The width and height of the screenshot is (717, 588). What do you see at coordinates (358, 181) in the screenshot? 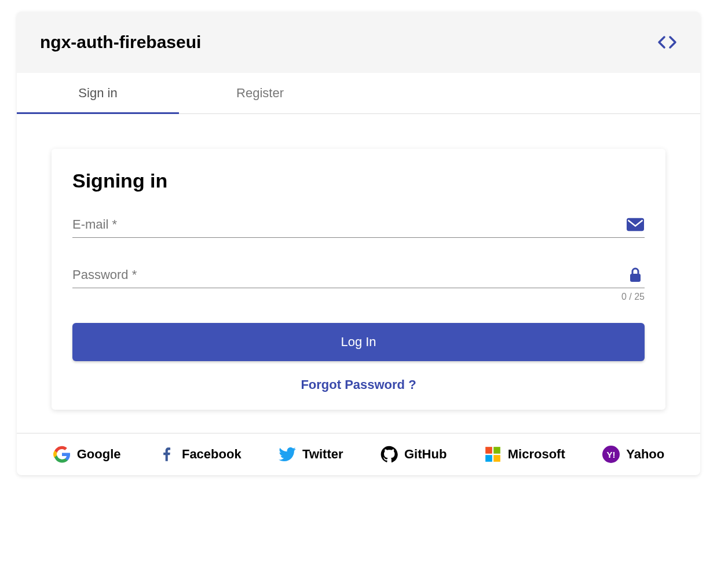
I see `card-title: Signing in` at bounding box center [358, 181].